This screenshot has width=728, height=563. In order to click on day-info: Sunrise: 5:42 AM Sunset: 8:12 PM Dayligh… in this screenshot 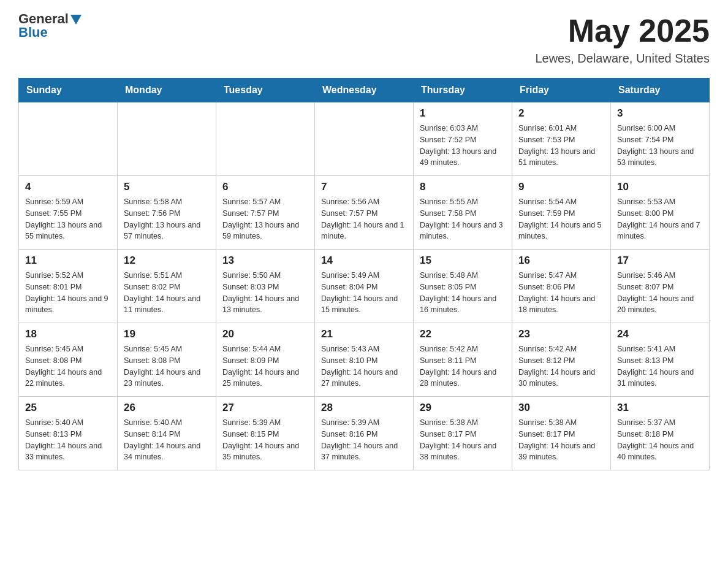, I will do `click(561, 367)`.